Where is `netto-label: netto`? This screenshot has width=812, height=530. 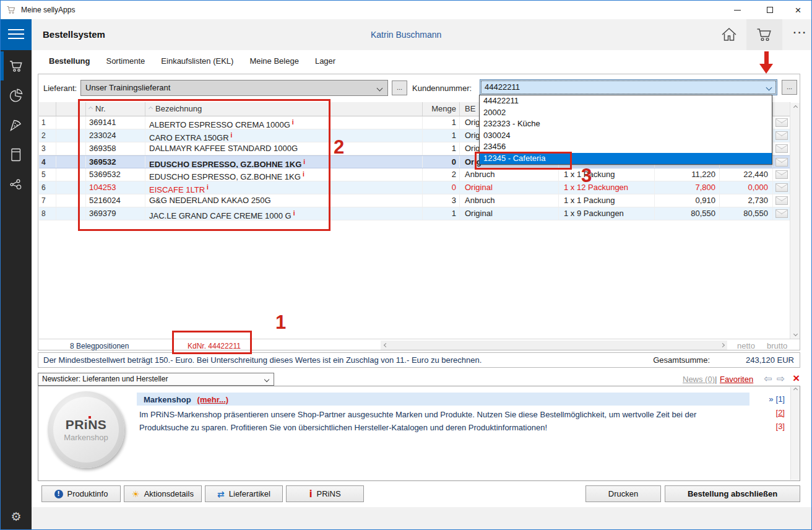
netto-label: netto is located at coordinates (746, 345).